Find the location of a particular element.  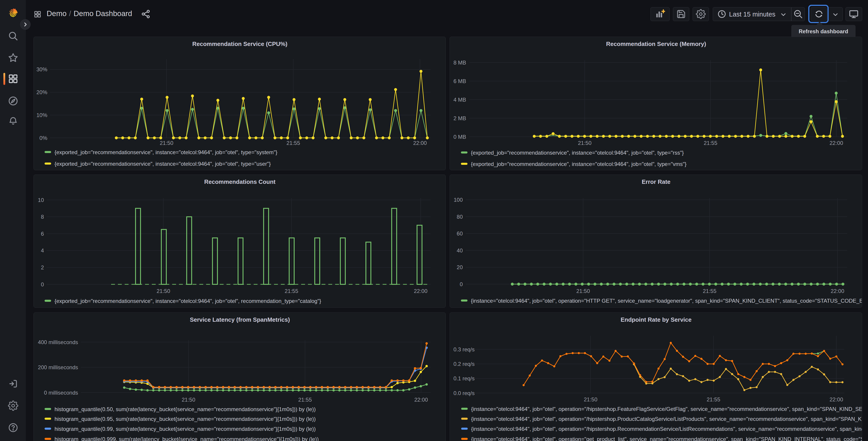

svg-text: 8 MB is located at coordinates (460, 63).